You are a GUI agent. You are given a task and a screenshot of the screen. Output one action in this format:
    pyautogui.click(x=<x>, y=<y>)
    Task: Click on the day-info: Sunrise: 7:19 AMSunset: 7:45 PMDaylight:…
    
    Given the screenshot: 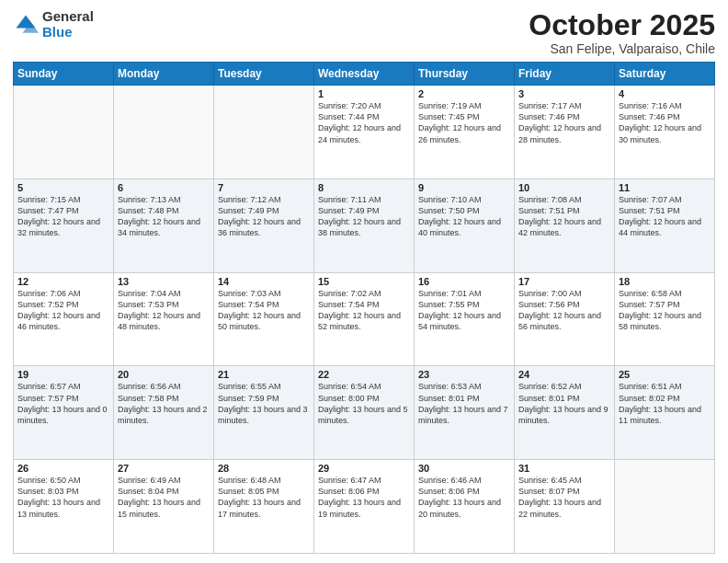 What is the action you would take?
    pyautogui.click(x=464, y=123)
    